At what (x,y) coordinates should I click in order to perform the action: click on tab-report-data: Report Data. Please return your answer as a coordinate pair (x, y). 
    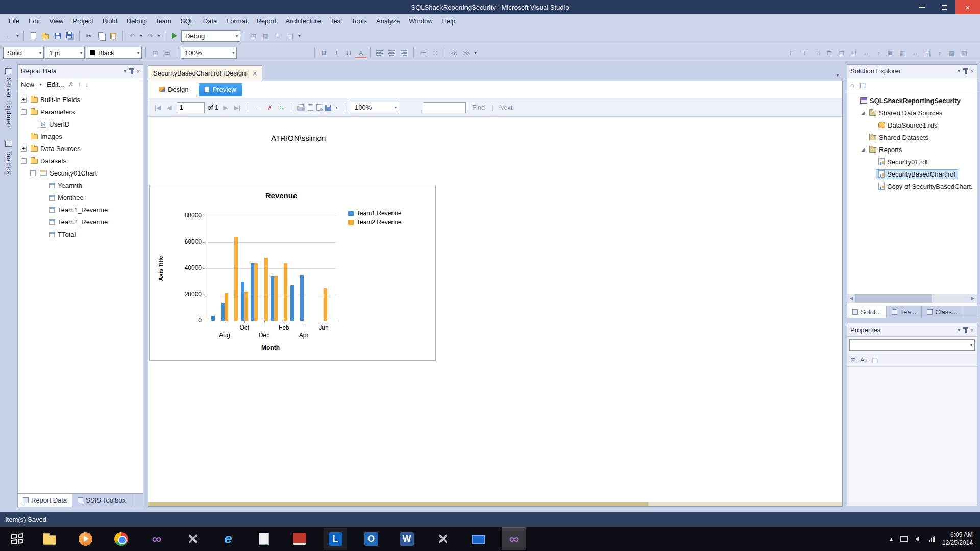
    Looking at the image, I should click on (45, 500).